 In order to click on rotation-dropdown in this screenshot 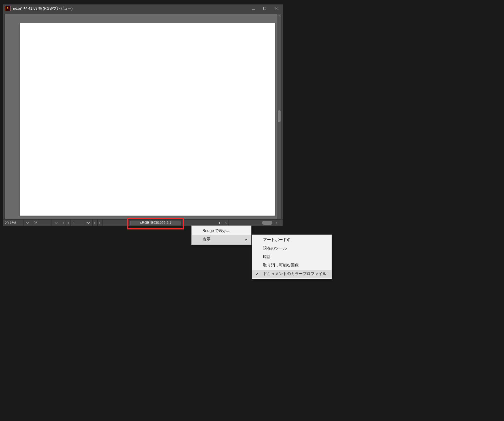, I will do `click(56, 223)`.